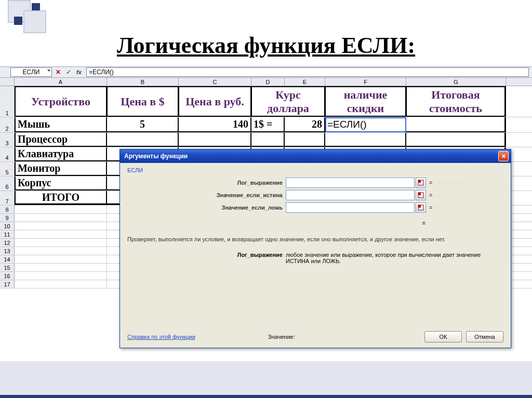  I want to click on header-cell: Устройство, so click(61, 102).